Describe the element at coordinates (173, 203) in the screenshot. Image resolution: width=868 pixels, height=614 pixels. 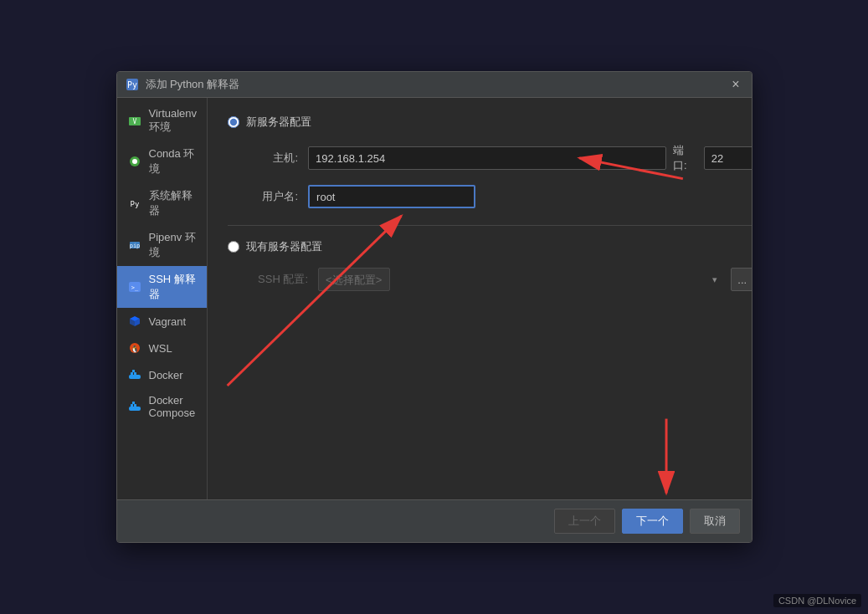
I see `sidebar-item-label: 系统解释器` at that location.